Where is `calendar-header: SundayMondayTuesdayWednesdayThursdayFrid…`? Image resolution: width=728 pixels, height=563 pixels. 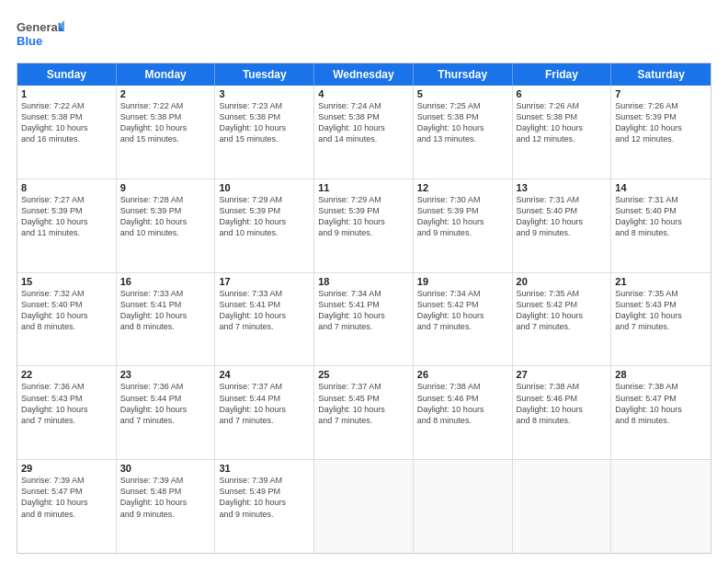 calendar-header: SundayMondayTuesdayWednesdayThursdayFrid… is located at coordinates (364, 75).